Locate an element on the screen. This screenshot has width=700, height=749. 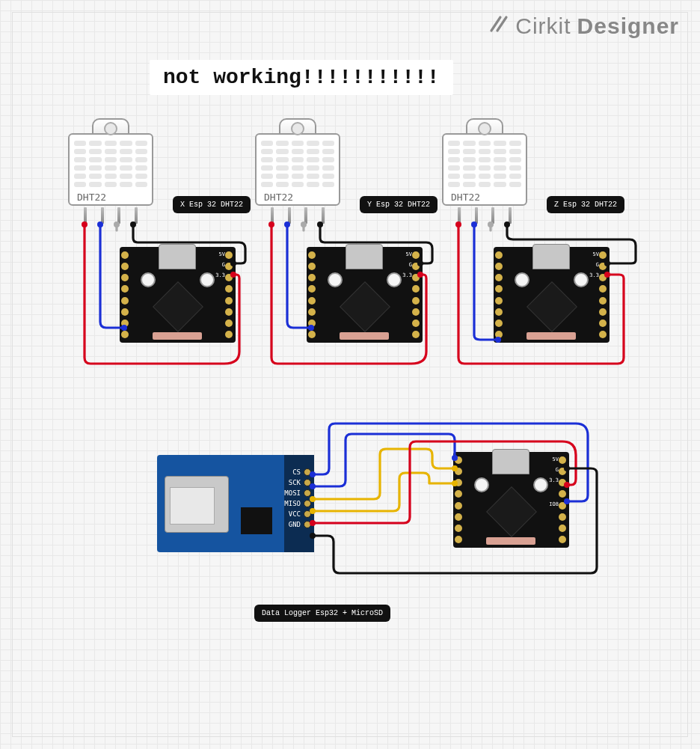
dht22-sensor-z: DHT22 is located at coordinates (485, 171).